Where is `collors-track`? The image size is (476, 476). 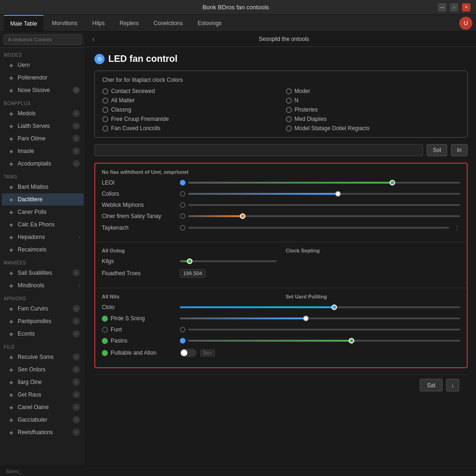 collors-track is located at coordinates (324, 194).